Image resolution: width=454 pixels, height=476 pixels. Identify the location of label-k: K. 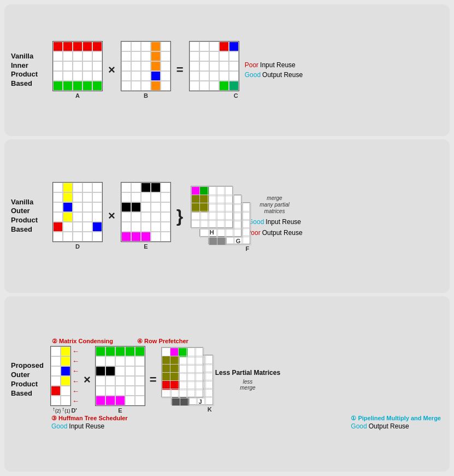
(192, 409).